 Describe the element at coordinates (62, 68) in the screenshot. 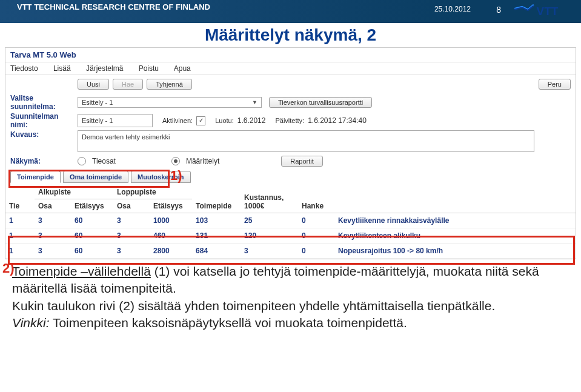

I see `menu-add: Lisää` at that location.